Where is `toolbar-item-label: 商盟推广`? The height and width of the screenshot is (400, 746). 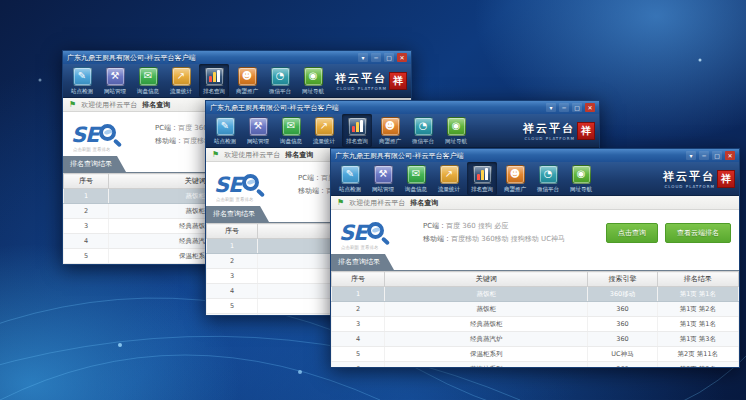
toolbar-item-label: 商盟推广 is located at coordinates (247, 91).